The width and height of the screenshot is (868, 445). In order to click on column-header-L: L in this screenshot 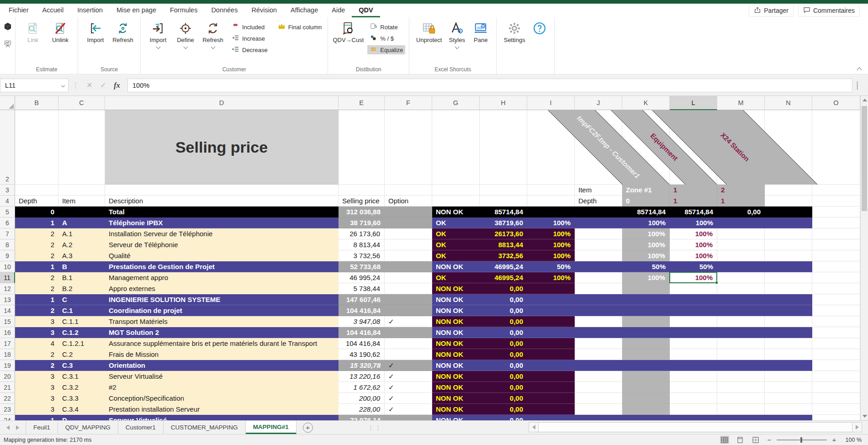, I will do `click(693, 103)`.